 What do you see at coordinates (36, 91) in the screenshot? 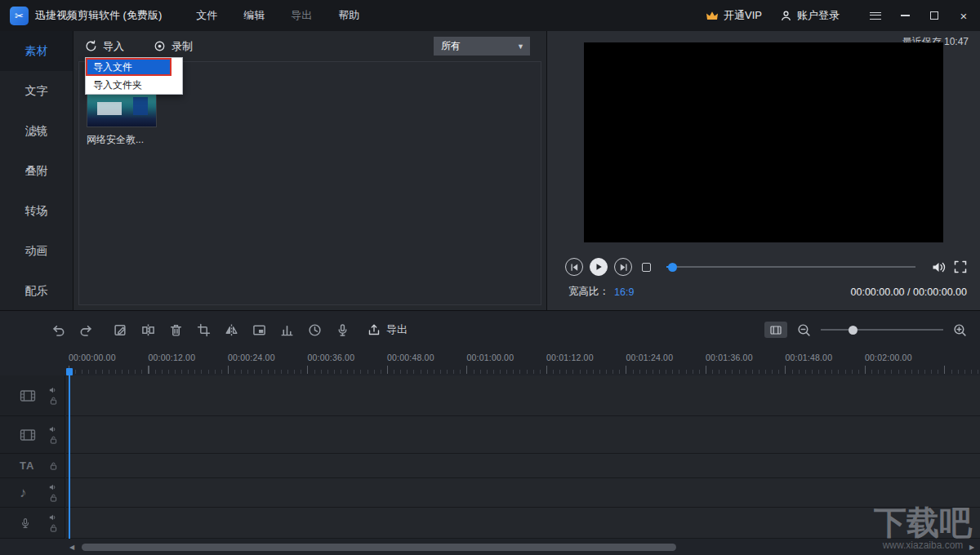
I see `sidebar-item: 文字` at bounding box center [36, 91].